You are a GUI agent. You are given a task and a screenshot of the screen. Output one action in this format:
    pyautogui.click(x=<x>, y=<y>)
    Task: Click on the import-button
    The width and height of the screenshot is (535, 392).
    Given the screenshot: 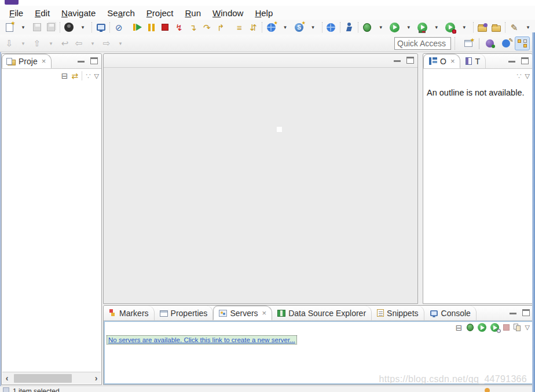 What is the action you would take?
    pyautogui.click(x=482, y=27)
    